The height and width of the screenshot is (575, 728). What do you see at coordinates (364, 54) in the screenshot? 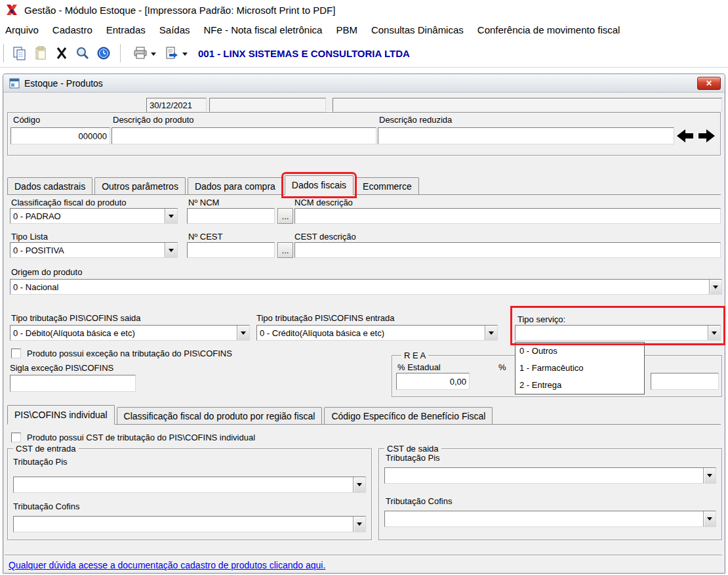
I see `toolbar: 001 - LINX SISTEMAS E CONSULTORIA LTDA` at bounding box center [364, 54].